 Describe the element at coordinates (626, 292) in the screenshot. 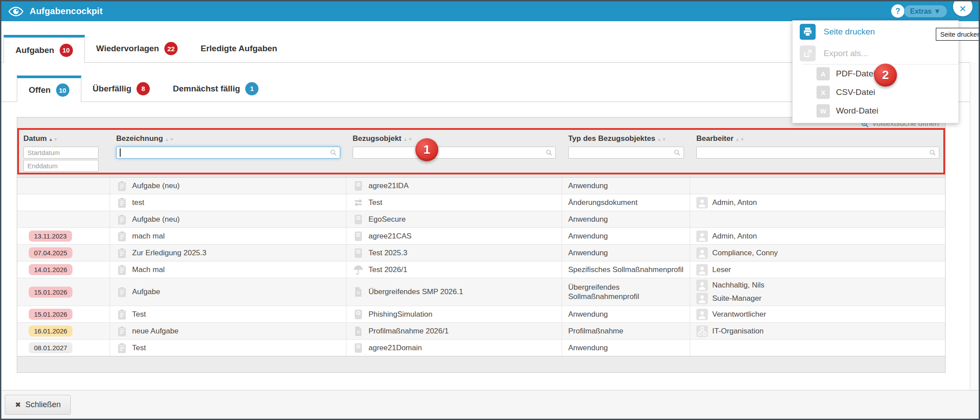

I see `object-type-cell: Übergreifendes Sollmaßnahmenprofil` at that location.